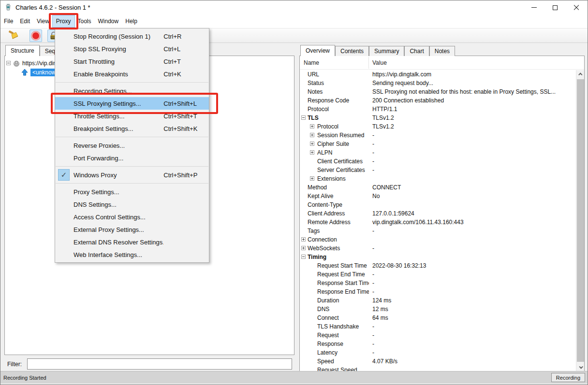 This screenshot has width=588, height=385. I want to click on menubar-item-file: File, so click(9, 21).